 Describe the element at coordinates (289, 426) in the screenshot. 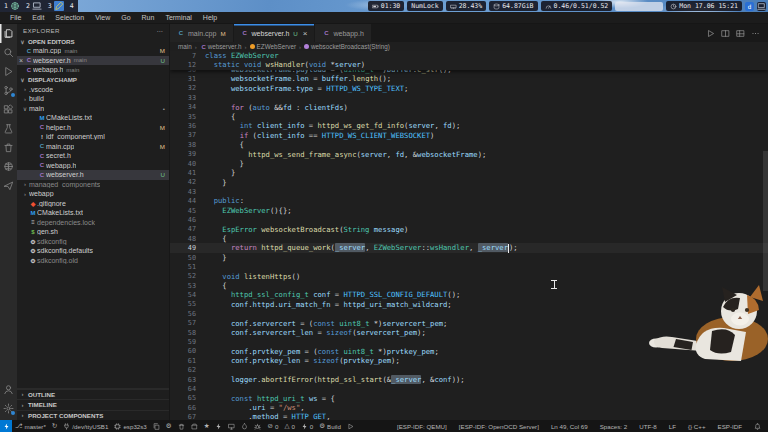

I see `status-warnings: △0` at that location.